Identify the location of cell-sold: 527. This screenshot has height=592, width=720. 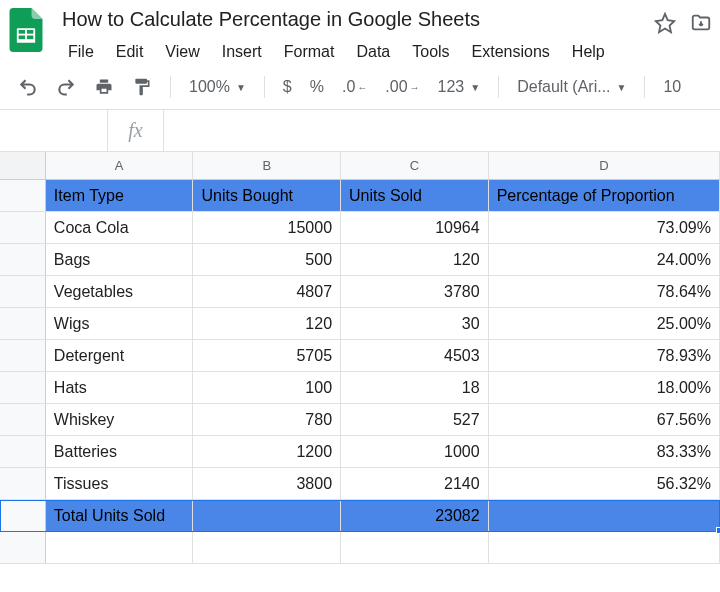
(415, 420).